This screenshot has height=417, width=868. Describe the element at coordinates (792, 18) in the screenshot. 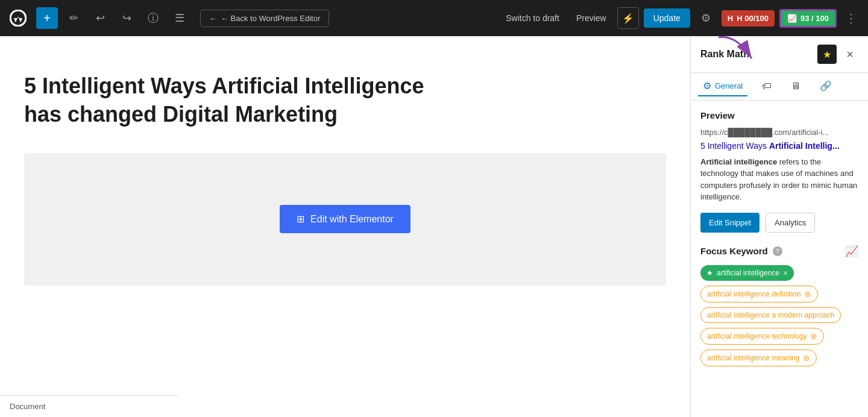

I see `up-icon: 📈` at that location.